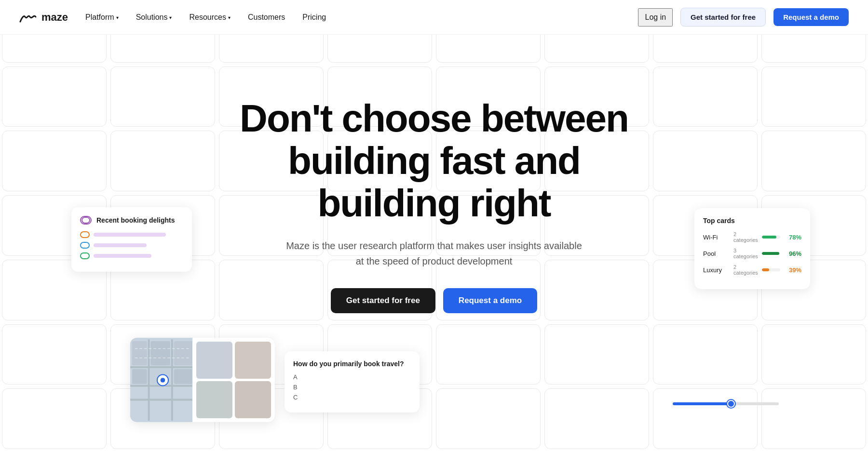  Describe the element at coordinates (163, 380) in the screenshot. I see `map-svg` at that location.